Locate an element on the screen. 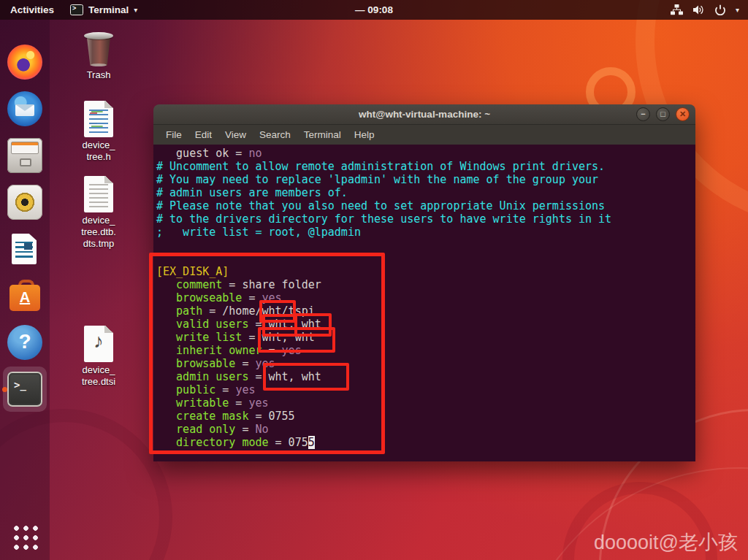 Image resolution: width=748 pixels, height=560 pixels. terminal-line is located at coordinates (426, 245).